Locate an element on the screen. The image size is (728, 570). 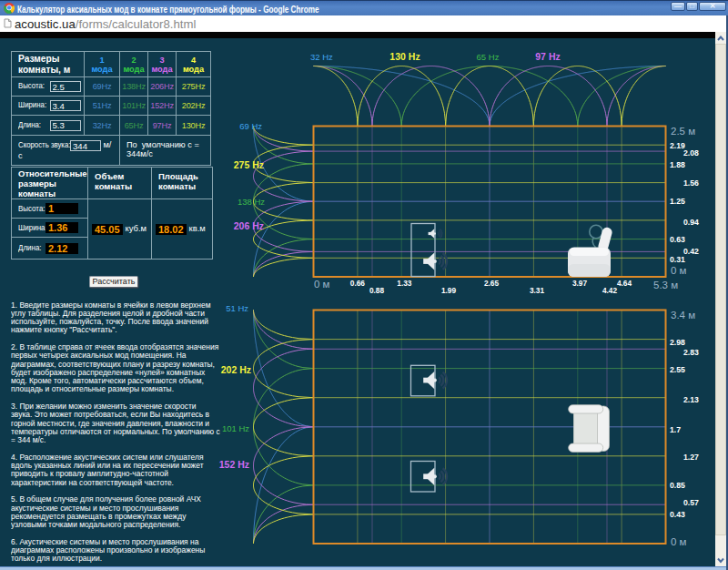
svg-text: 0.88 is located at coordinates (377, 290).